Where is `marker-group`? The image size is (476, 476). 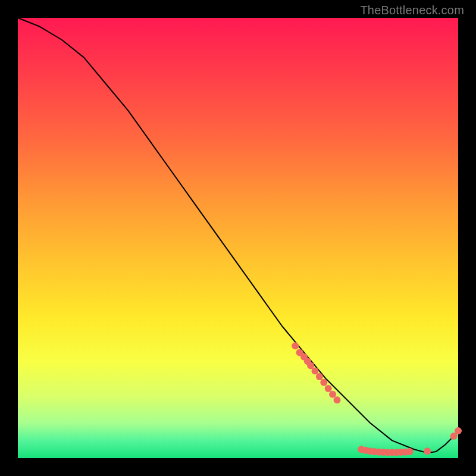 marker-group is located at coordinates (377, 399).